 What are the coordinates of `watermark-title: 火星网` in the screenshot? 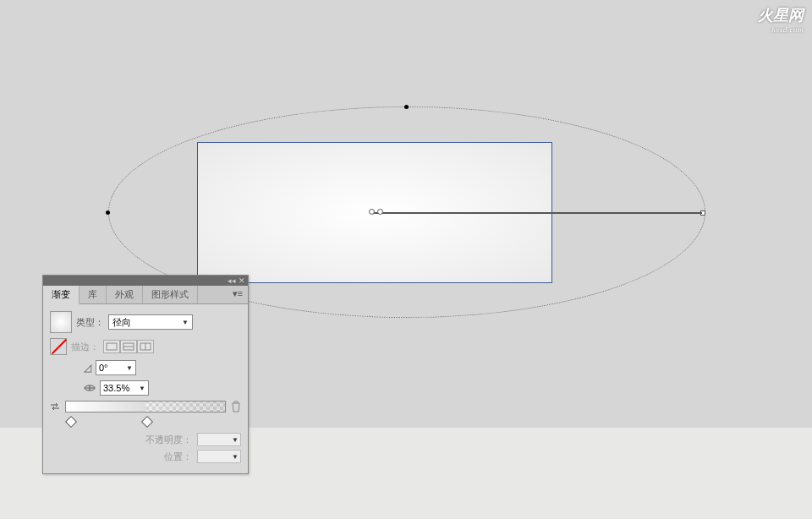 It's located at (781, 15).